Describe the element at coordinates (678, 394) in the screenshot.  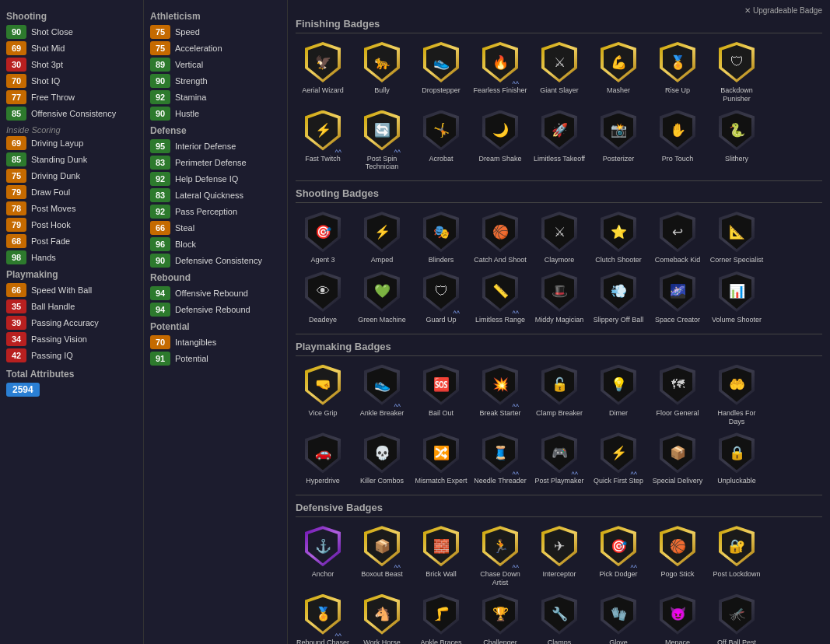
I see `badge-item: 🗺 Floor General` at that location.